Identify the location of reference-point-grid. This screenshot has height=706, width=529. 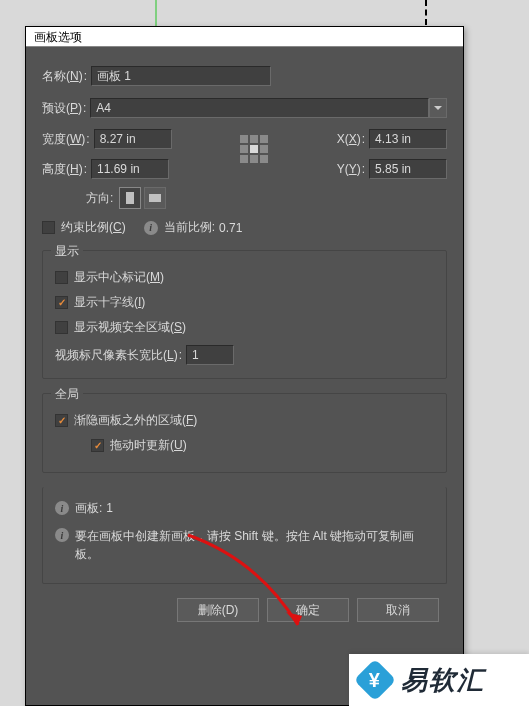
(254, 149).